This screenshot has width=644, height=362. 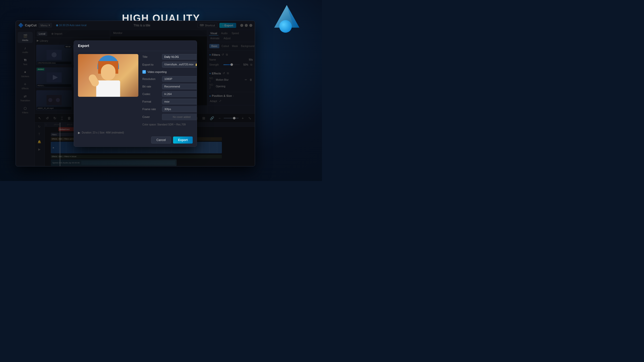 I want to click on export-path-selector: /Users/byte...es/0720.mov 📁, so click(x=180, y=65).